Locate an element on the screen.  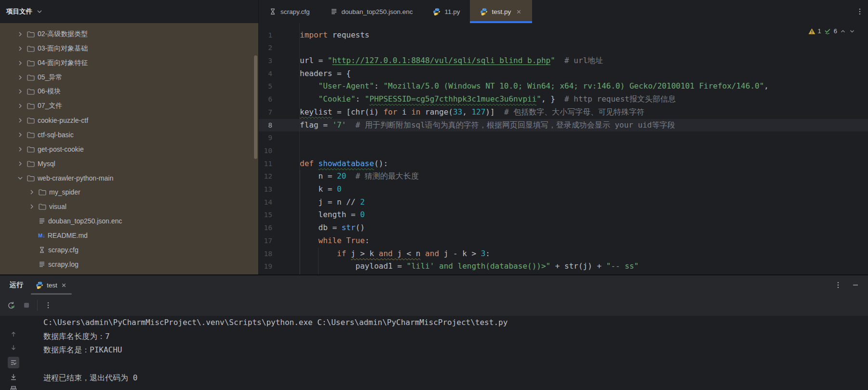
arrow-up-icon is located at coordinates (13, 334).